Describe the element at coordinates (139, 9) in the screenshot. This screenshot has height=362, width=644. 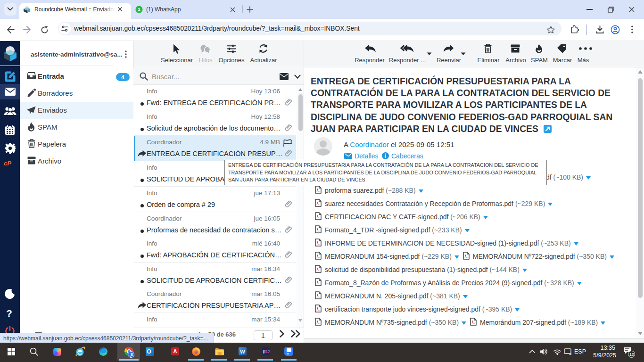
I see `svg-text: 1` at that location.